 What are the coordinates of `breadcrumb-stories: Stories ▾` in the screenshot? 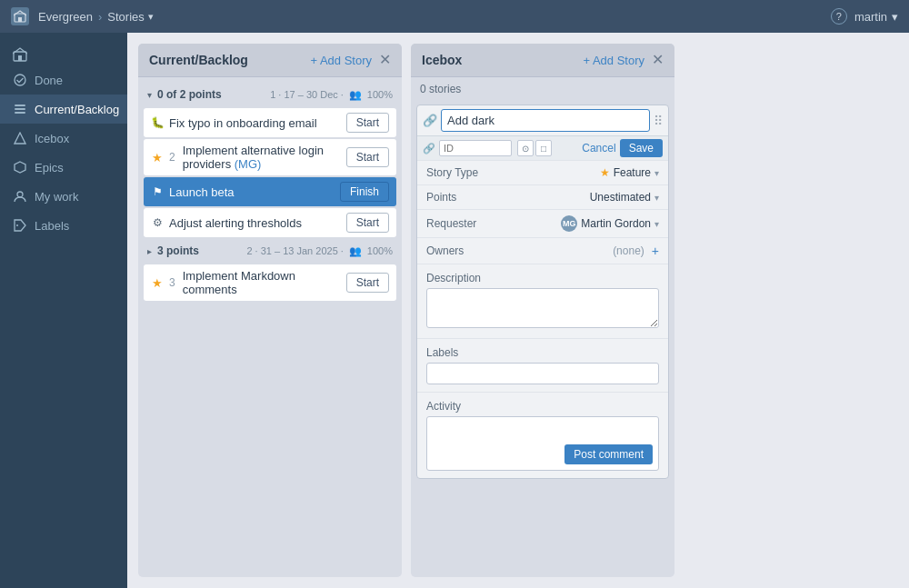 It's located at (130, 16).